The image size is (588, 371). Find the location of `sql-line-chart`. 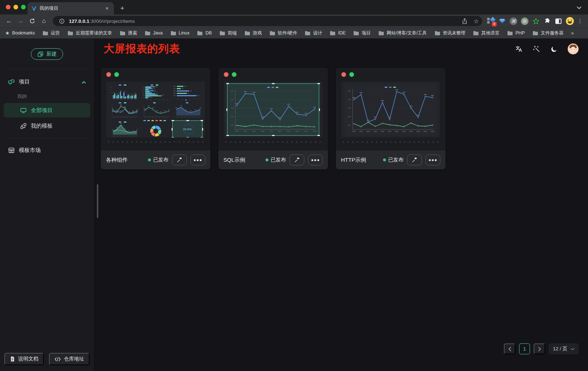

sql-line-chart is located at coordinates (273, 110).